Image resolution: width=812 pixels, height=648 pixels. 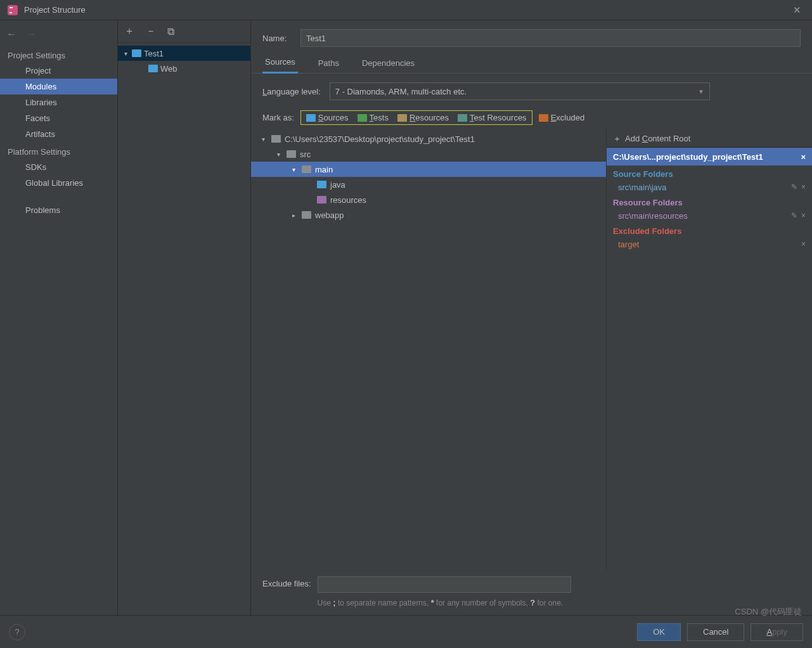 What do you see at coordinates (58, 34) in the screenshot?
I see `nav-toolbar: ← →` at bounding box center [58, 34].